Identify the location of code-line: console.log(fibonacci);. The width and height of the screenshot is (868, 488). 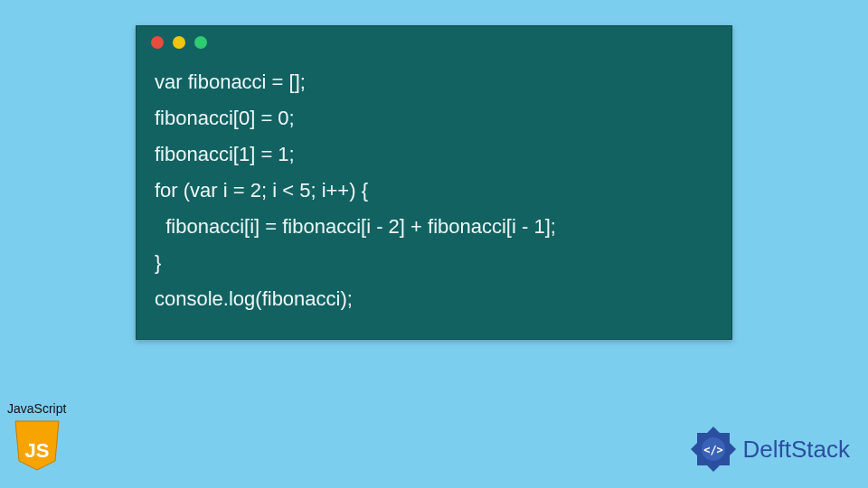
(434, 299).